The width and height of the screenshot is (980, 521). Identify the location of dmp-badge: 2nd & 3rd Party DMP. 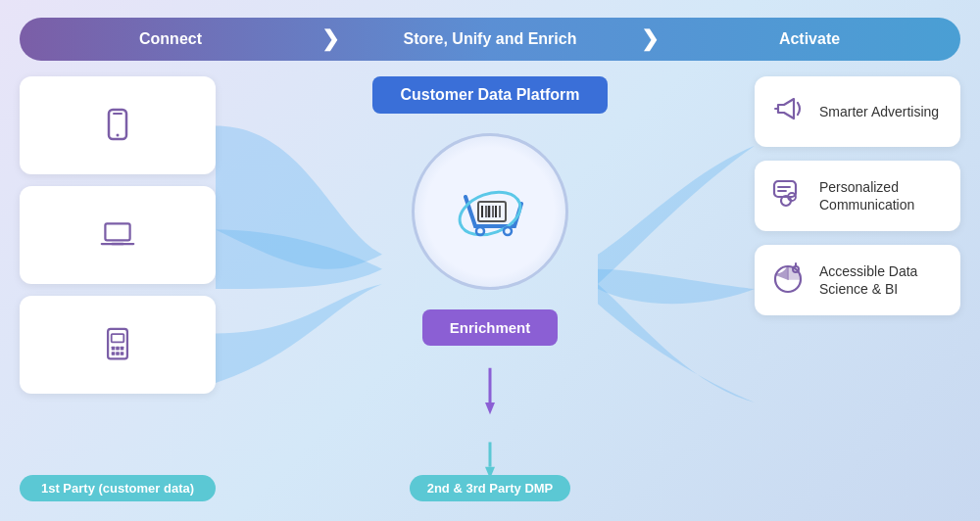
(490, 488).